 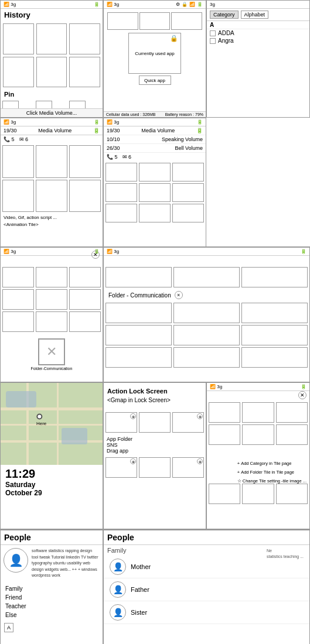 I want to click on action-tile2, so click(x=155, y=467).